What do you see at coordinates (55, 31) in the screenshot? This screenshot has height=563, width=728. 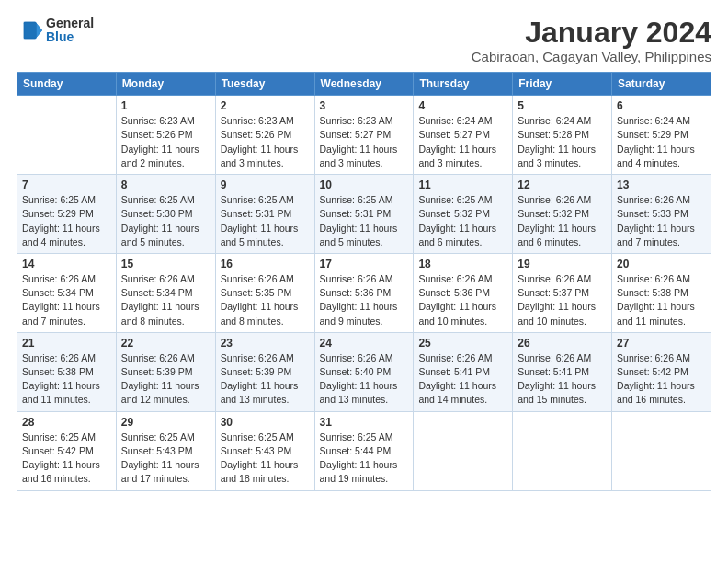 I see `logo: General Blue` at bounding box center [55, 31].